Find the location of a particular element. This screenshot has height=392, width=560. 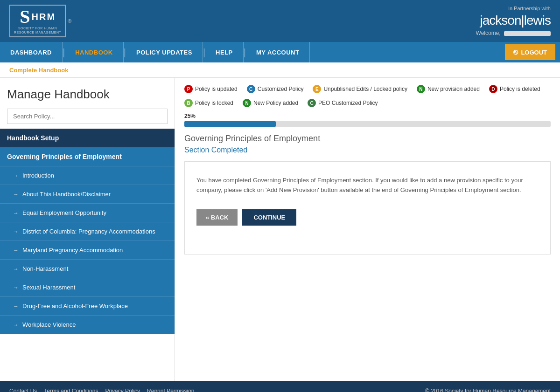

logout-icon: ⎋ is located at coordinates (516, 52).